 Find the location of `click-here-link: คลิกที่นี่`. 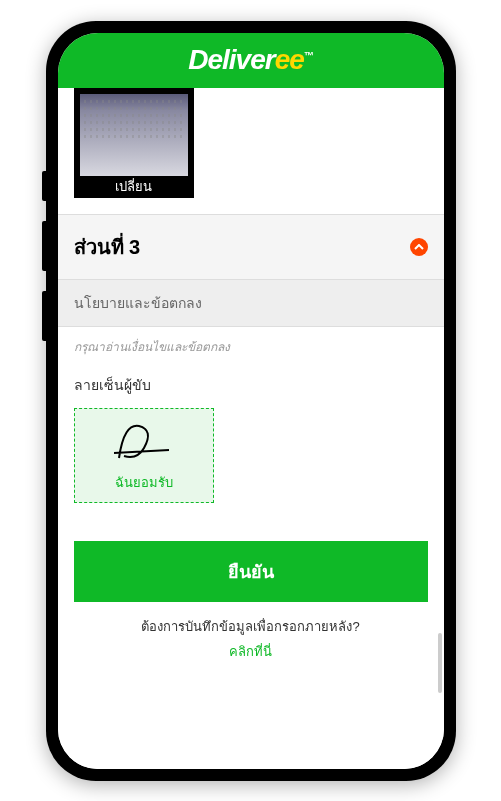

click-here-link: คลิกที่นี่ is located at coordinates (251, 652).